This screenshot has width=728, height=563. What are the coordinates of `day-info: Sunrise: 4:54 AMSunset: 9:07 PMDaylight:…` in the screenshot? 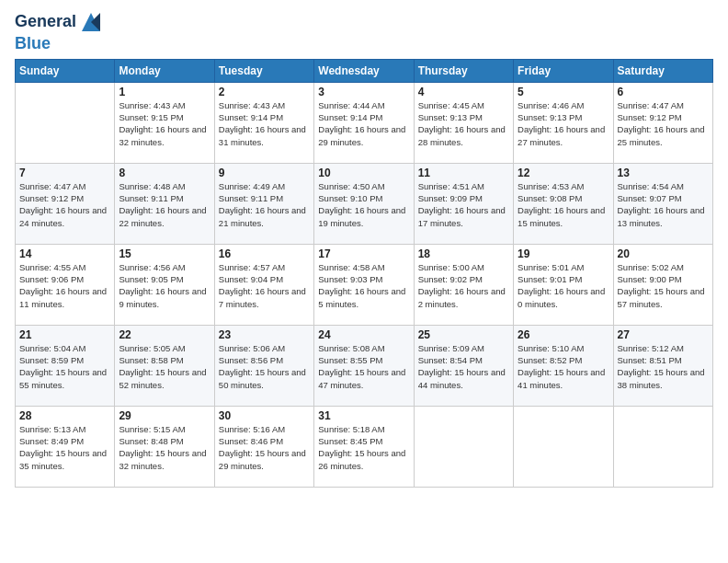 It's located at (664, 204).